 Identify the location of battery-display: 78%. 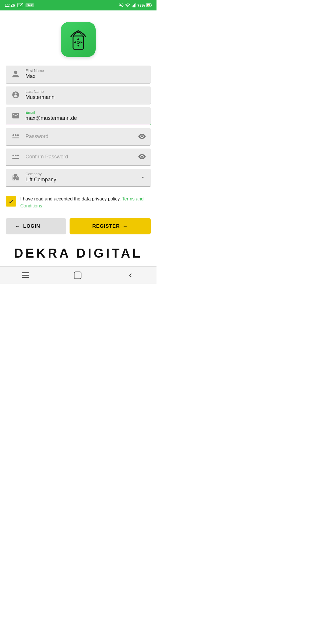
(141, 5).